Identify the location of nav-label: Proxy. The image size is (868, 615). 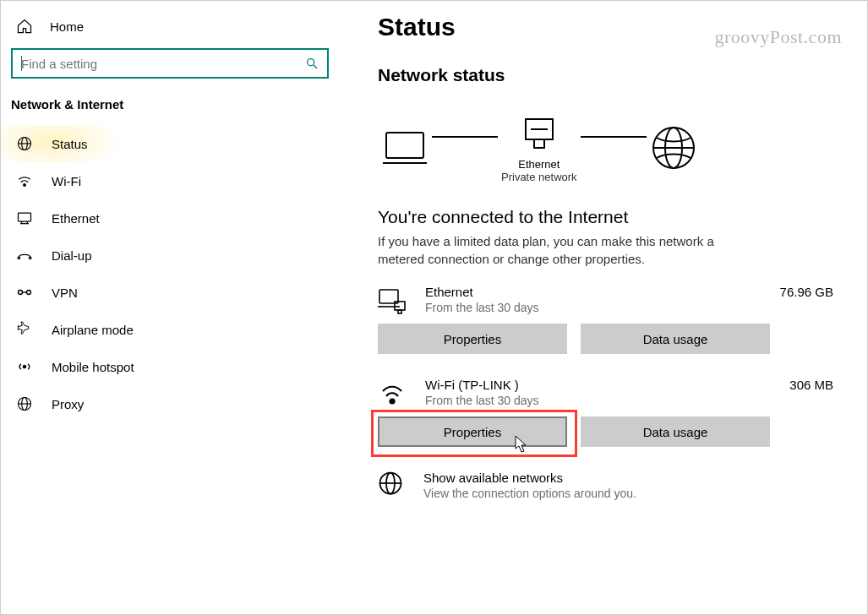
(68, 404).